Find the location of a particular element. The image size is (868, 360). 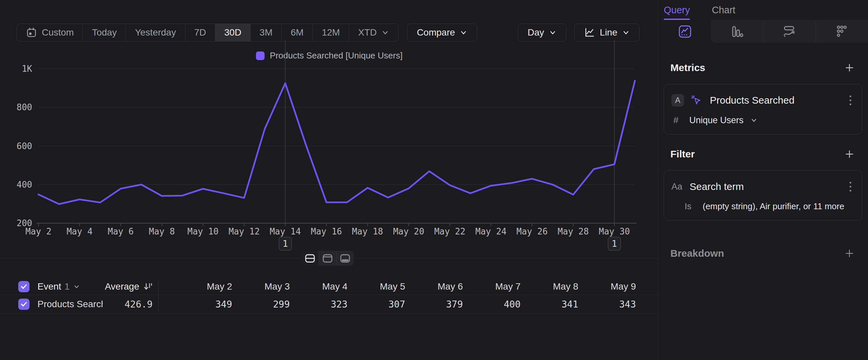

view-toggle-chart-only is located at coordinates (328, 258).